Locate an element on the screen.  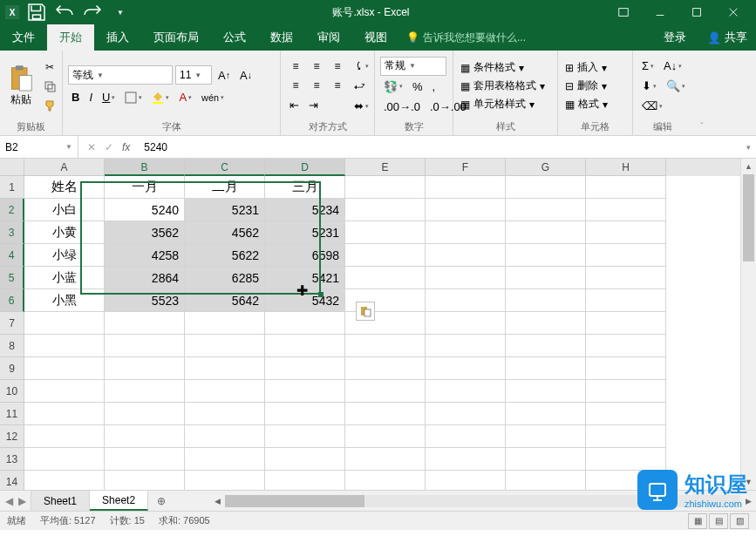
row-header: 3 is located at coordinates (12, 233).